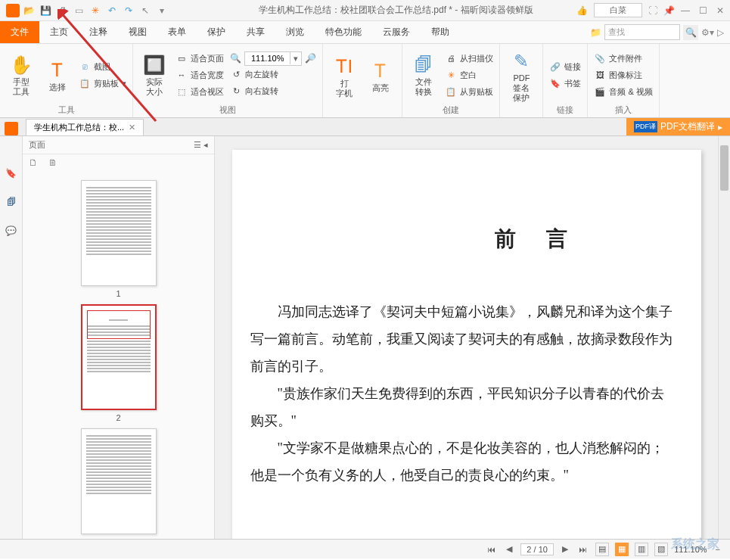  I want to click on tab-help: 帮助, so click(440, 32).